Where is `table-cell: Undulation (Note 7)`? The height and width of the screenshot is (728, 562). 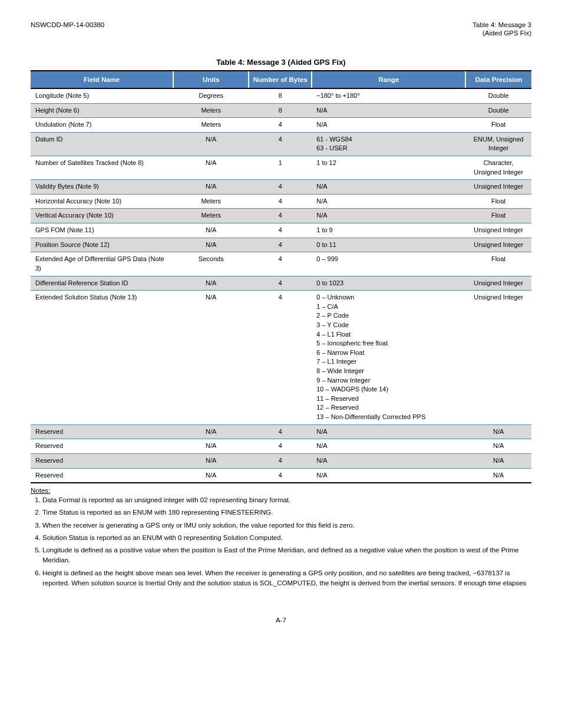 table-cell: Undulation (Note 7) is located at coordinates (102, 125).